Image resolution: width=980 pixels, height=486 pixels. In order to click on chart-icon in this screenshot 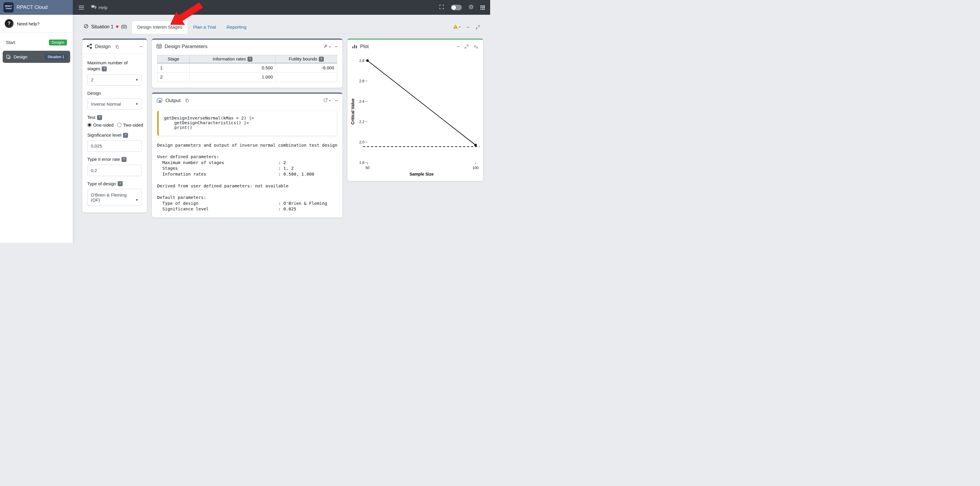, I will do `click(355, 46)`.